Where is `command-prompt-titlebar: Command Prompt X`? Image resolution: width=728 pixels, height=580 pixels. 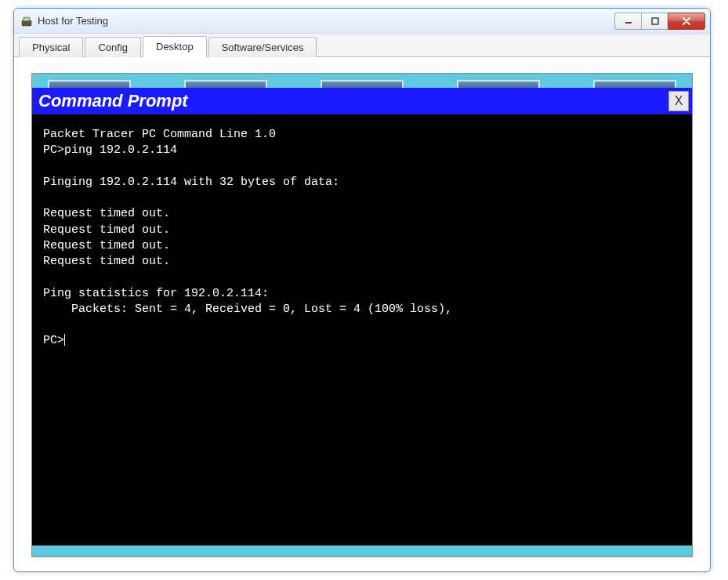
command-prompt-titlebar: Command Prompt X is located at coordinates (362, 101).